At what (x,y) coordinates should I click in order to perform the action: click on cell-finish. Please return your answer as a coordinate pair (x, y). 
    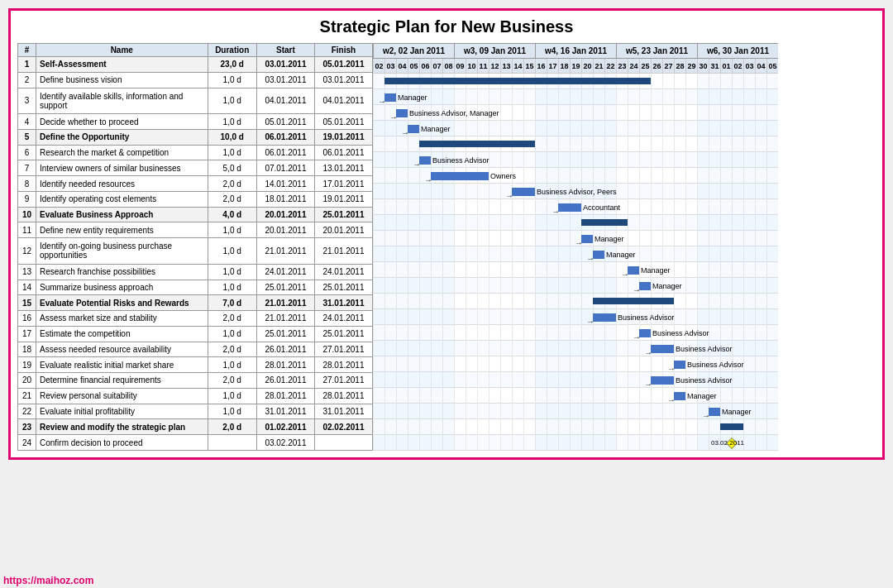
    Looking at the image, I should click on (343, 443).